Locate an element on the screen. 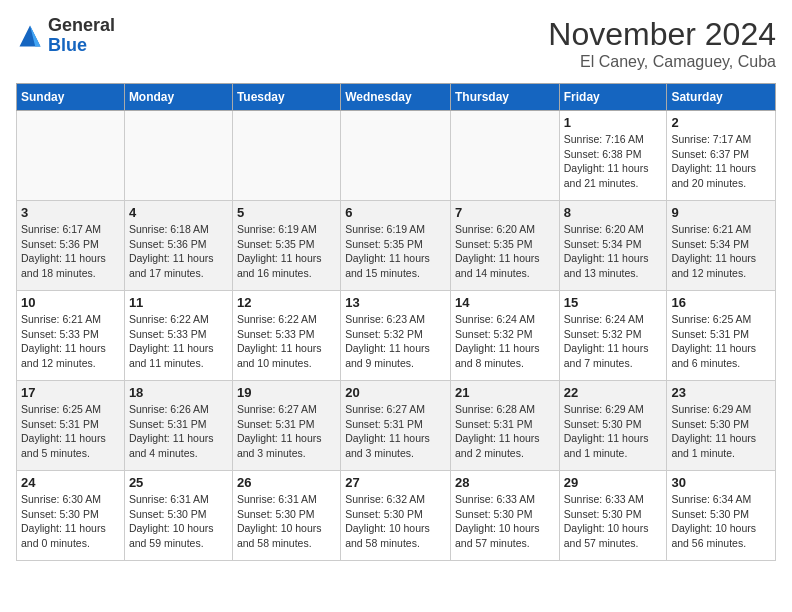 The height and width of the screenshot is (612, 792). calendar-cell: 2Sunrise: 7:17 AM Sunset: 6:37 PM Daylig… is located at coordinates (722, 156).